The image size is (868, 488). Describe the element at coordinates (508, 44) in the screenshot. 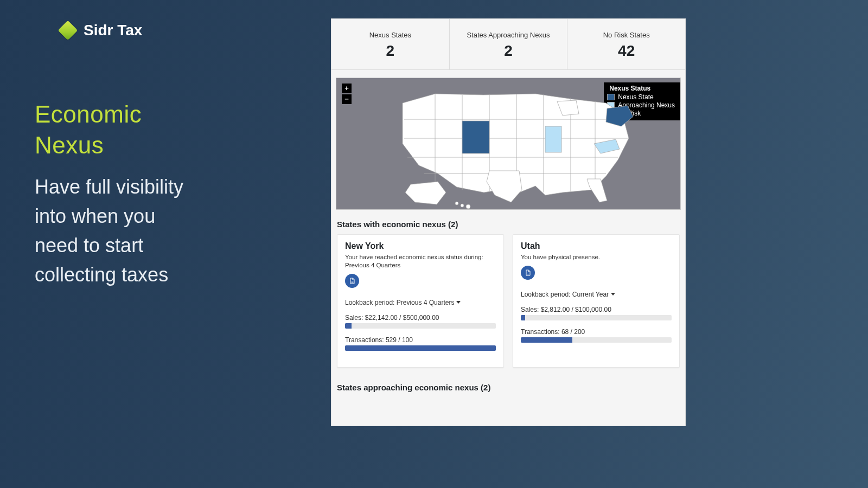

I see `stat-approaching: States Approaching Nexus 2` at that location.